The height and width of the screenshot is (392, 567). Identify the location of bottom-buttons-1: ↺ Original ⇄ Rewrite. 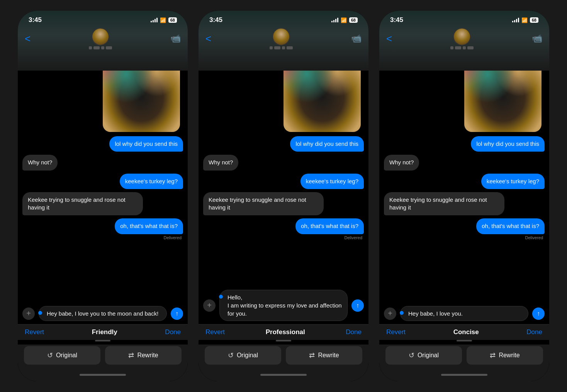
(103, 358).